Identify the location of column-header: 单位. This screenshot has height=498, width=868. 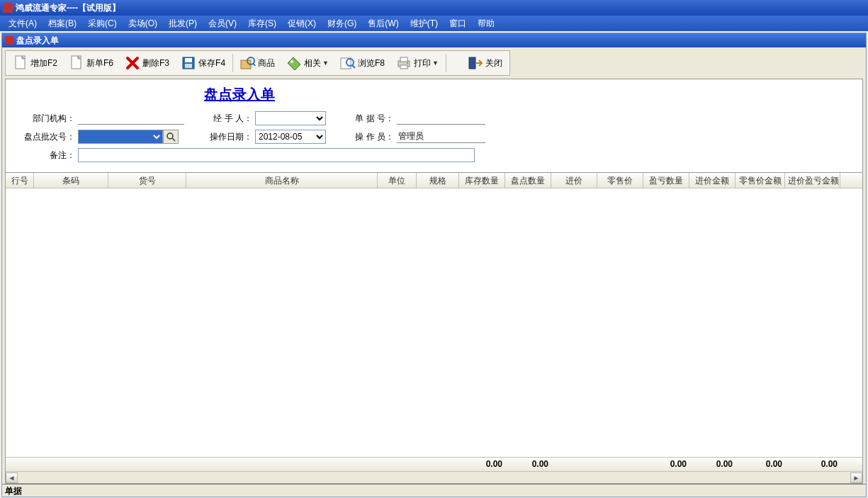
(397, 180).